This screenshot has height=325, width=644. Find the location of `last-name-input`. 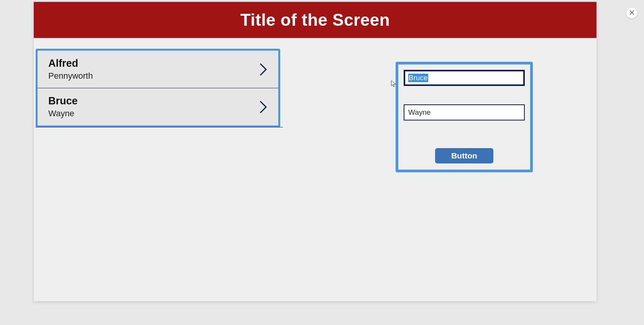

last-name-input is located at coordinates (464, 112).